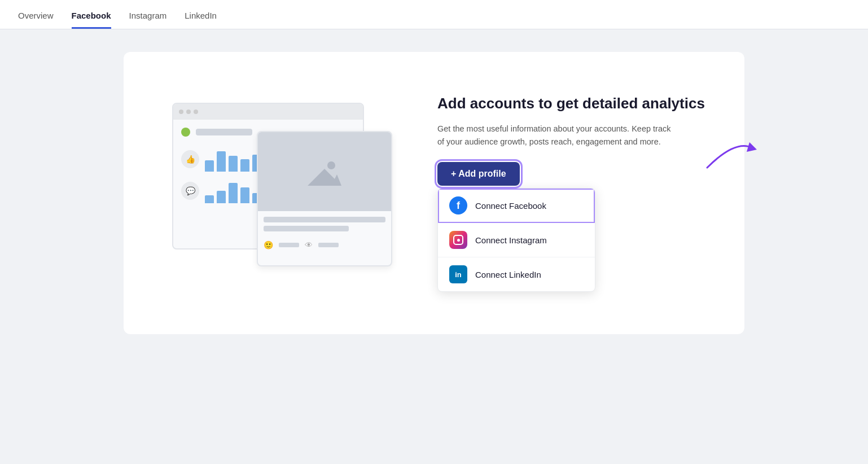 The image size is (868, 464). I want to click on connect-linkedin-label: Connect LinkedIn, so click(508, 274).